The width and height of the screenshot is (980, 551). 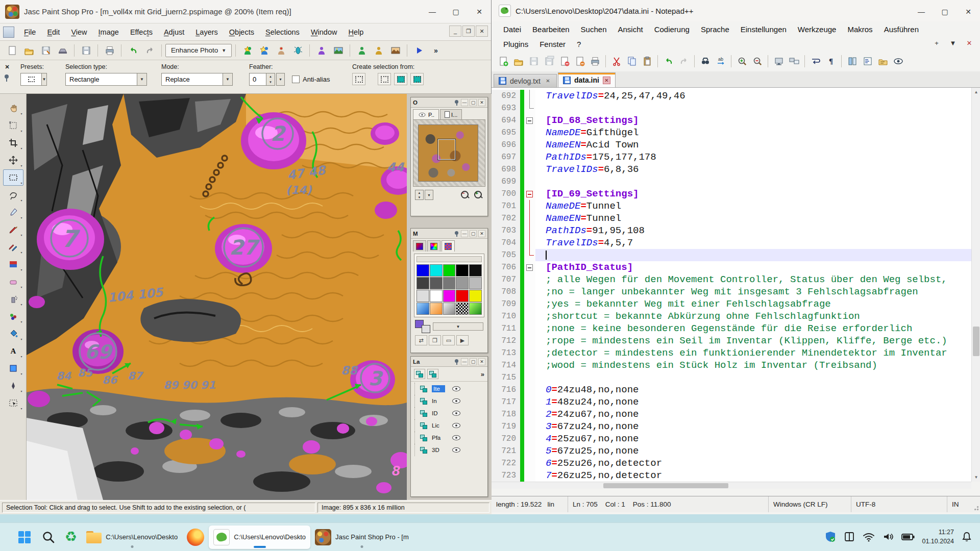 I want to click on replace-icon: ab, so click(x=721, y=61).